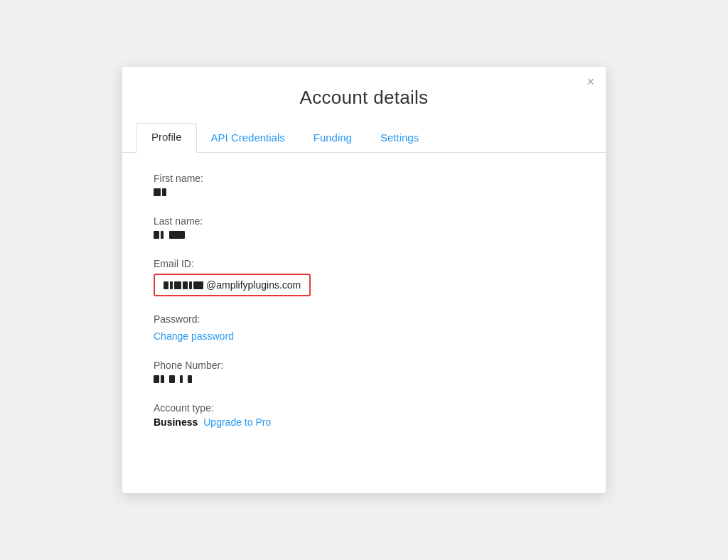 The image size is (728, 560). Describe the element at coordinates (364, 372) in the screenshot. I see `phone-field: Phone Number:` at that location.